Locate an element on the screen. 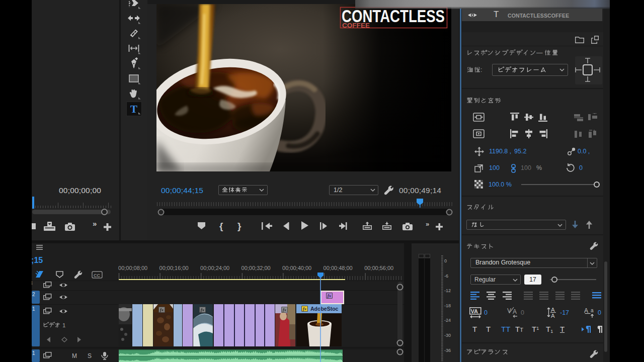 This screenshot has height=362, width=644. svg-text: COFFEE is located at coordinates (356, 25).